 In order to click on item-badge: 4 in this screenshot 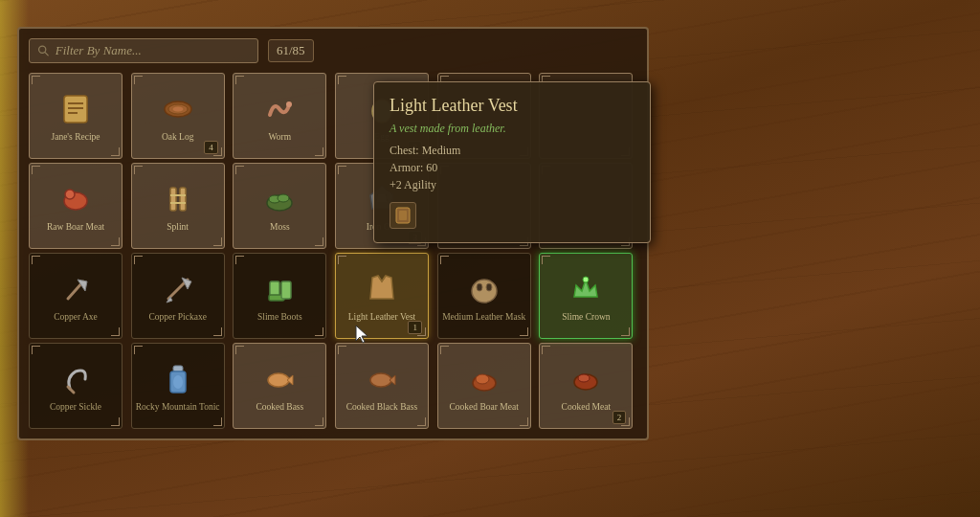, I will do `click(211, 147)`.